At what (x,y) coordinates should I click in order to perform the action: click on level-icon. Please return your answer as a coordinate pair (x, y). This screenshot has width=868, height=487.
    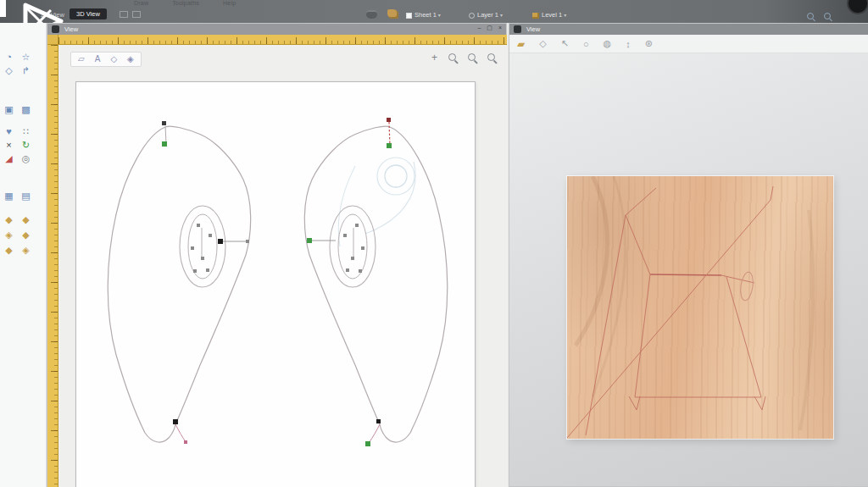
    Looking at the image, I should click on (536, 15).